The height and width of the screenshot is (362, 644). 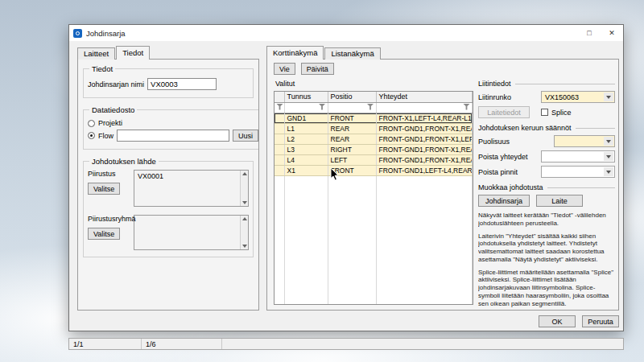 I want to click on polarity-combo, so click(x=584, y=142).